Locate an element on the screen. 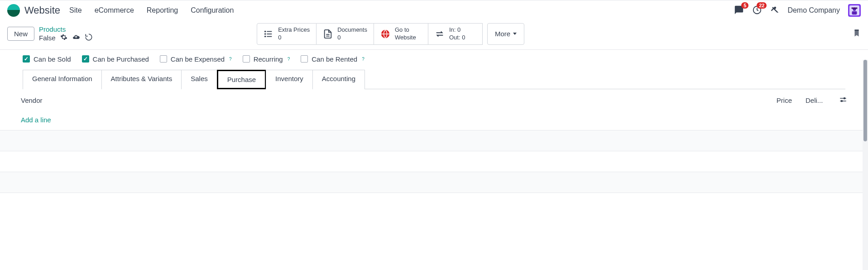  nav-reporting: Reporting is located at coordinates (162, 10).